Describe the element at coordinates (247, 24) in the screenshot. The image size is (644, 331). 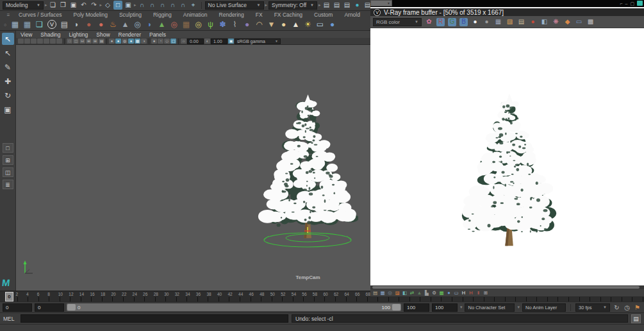
I see `vray-displacement-icon: ●` at that location.